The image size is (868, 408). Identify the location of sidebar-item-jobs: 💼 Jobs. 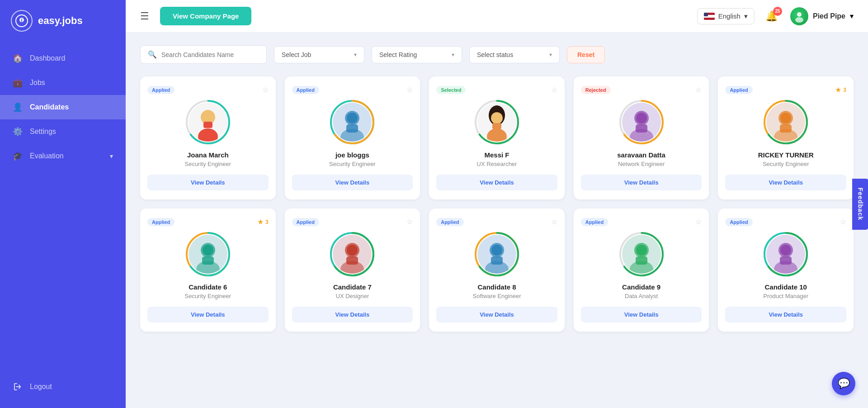
(63, 83).